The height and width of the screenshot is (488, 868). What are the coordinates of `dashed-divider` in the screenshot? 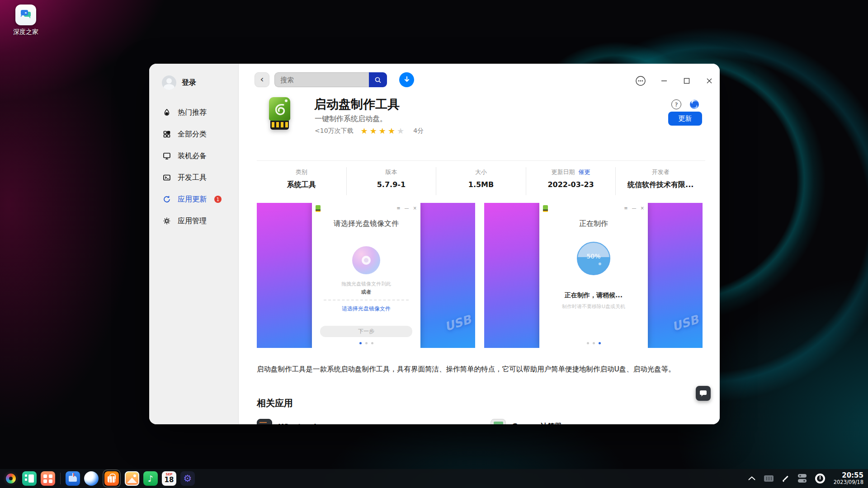 It's located at (366, 300).